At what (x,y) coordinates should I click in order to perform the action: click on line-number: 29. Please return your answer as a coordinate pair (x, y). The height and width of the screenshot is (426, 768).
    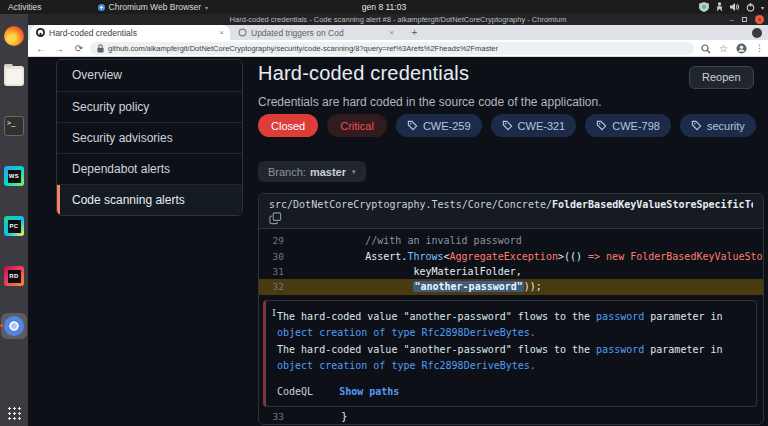
    Looking at the image, I should click on (276, 240).